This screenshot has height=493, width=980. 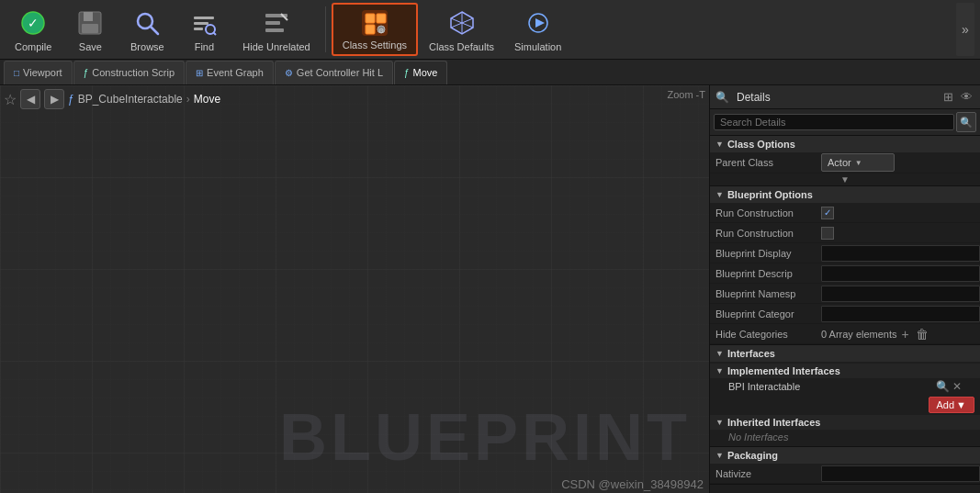 I want to click on tab-event-graph: ⊞ Event Graph, so click(x=230, y=73).